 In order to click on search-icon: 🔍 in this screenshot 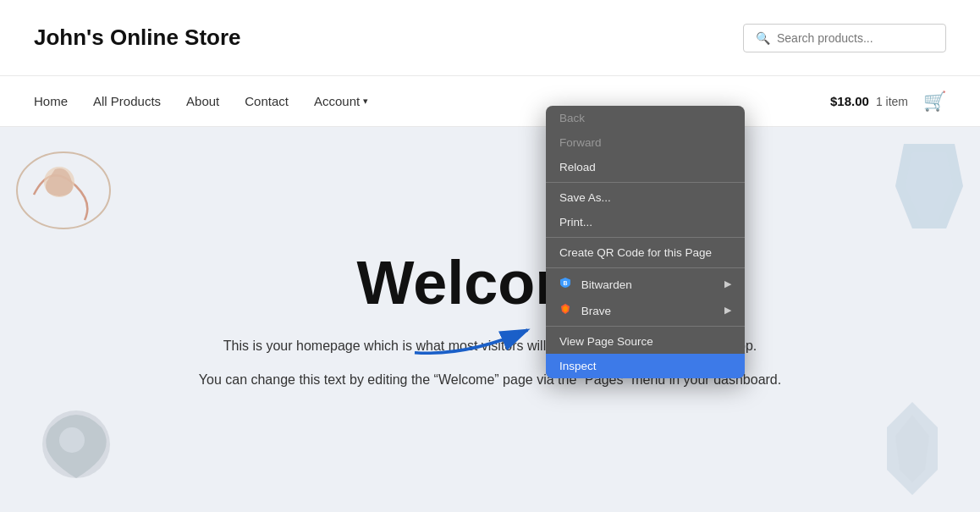, I will do `click(763, 38)`.